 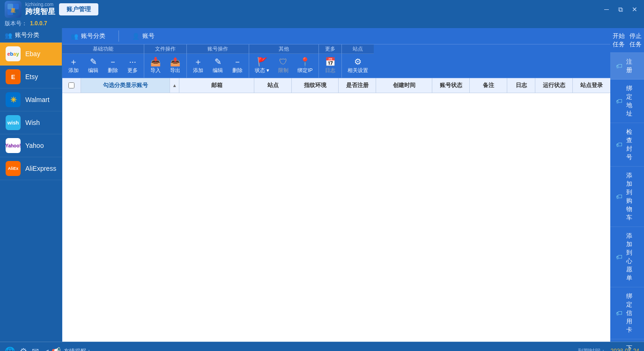 What do you see at coordinates (31, 36) in the screenshot?
I see `sidebar-section-header: 👥 账号分类` at bounding box center [31, 36].